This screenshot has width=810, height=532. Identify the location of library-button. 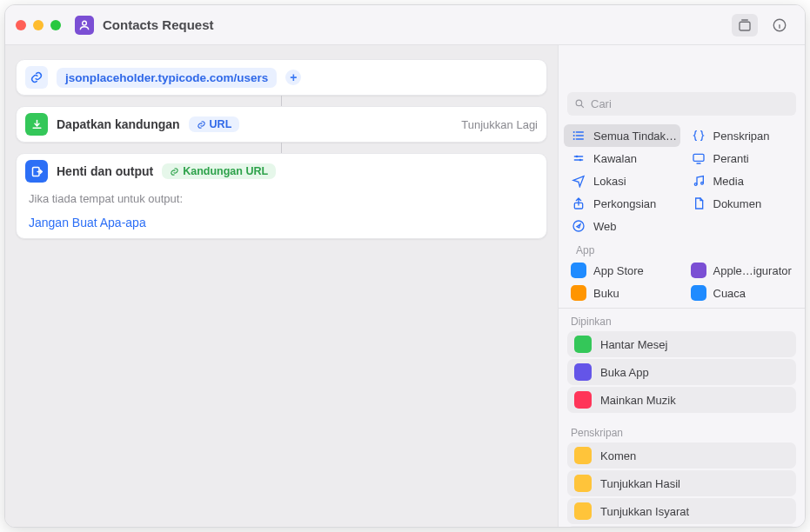
(745, 25).